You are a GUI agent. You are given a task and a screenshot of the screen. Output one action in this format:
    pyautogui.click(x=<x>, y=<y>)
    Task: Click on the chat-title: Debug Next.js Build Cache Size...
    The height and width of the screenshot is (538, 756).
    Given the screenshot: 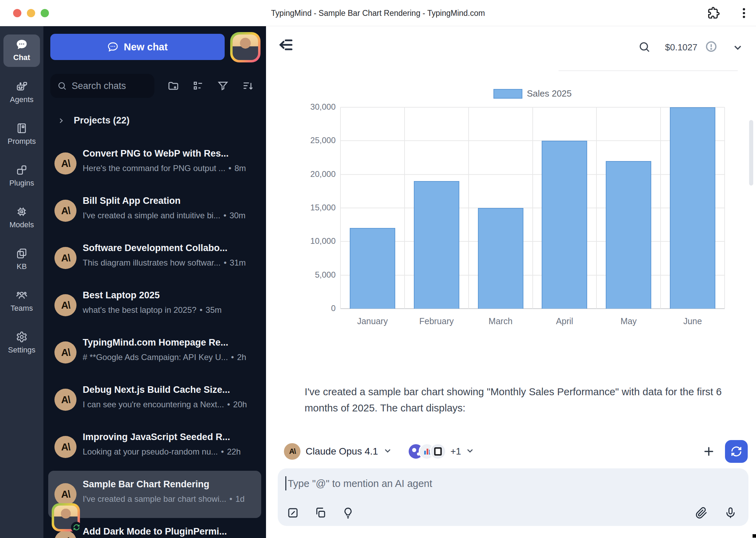 What is the action you would take?
    pyautogui.click(x=169, y=390)
    